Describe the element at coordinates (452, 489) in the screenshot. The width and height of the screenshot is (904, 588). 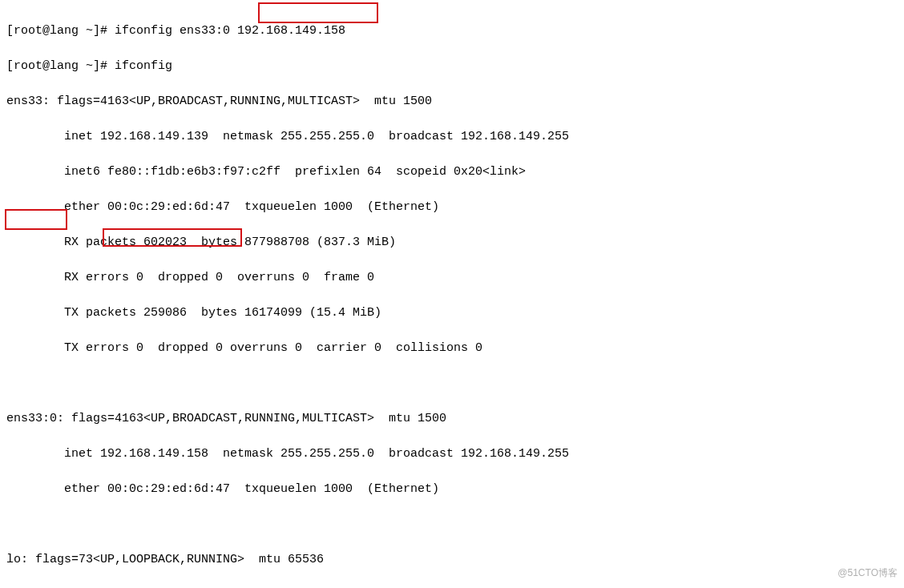
I see `ens33-0-ether: ether 00:0c:29:ed:6d:47 txqueuelen 1000 …` at that location.